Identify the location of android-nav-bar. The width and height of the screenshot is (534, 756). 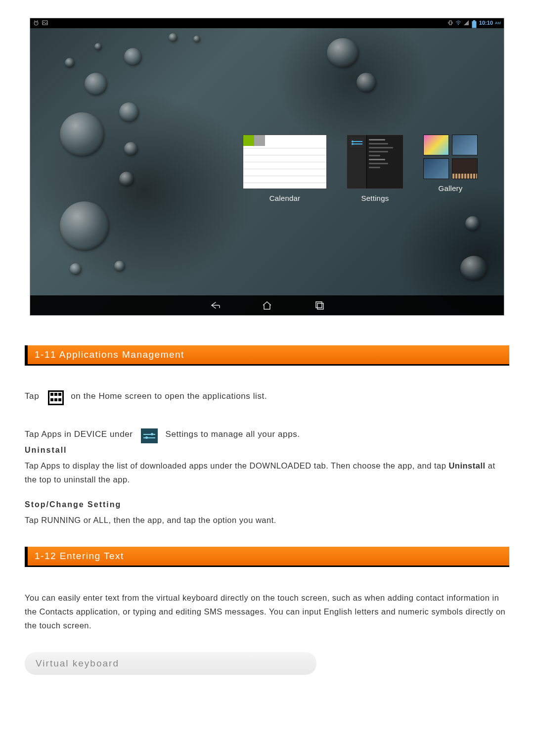
(267, 305).